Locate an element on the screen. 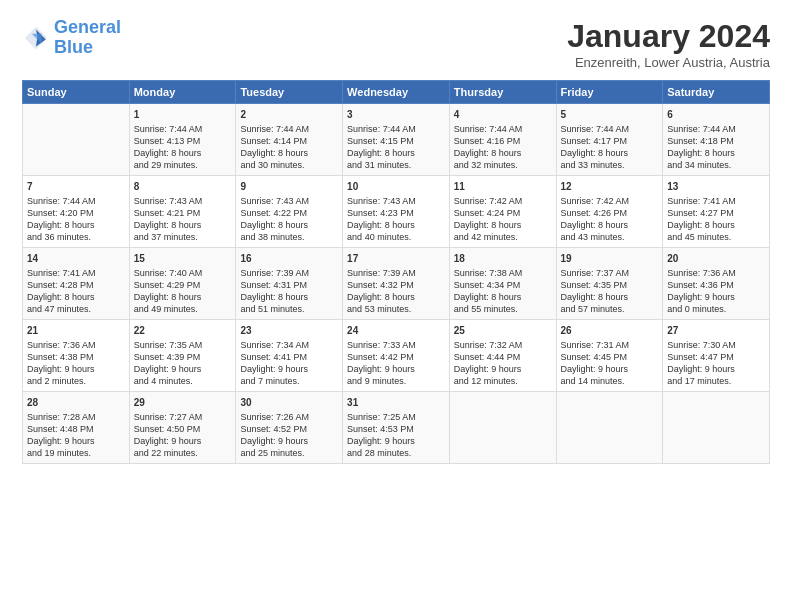 The height and width of the screenshot is (612, 792). day-cell: 1Sunrise: 7:44 AM Sunset: 4:13 PM Daylig… is located at coordinates (182, 140).